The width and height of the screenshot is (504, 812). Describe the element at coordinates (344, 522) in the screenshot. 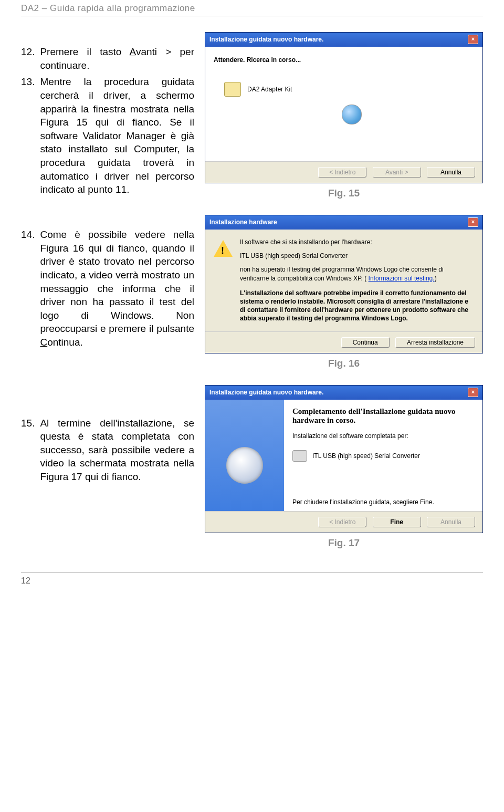

I see `button-row: < Indietro Fine Annulla` at that location.